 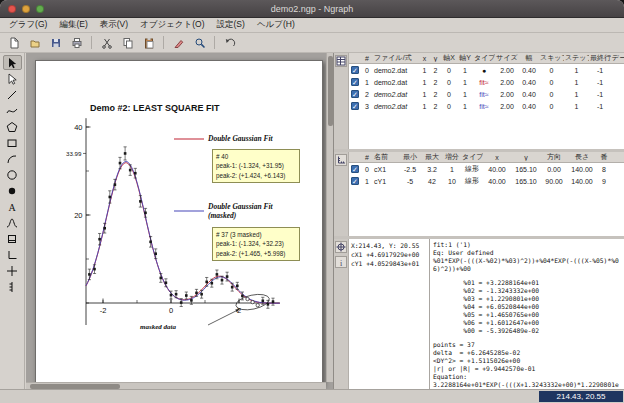 What do you see at coordinates (176, 386) in the screenshot?
I see `horizontal-scrollbar` at bounding box center [176, 386].